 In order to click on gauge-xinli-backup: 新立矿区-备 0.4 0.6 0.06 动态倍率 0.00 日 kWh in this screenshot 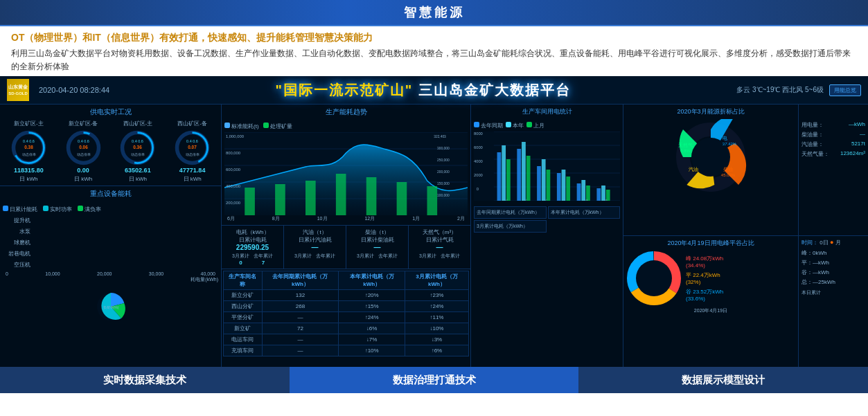, I will do `click(83, 151)`.